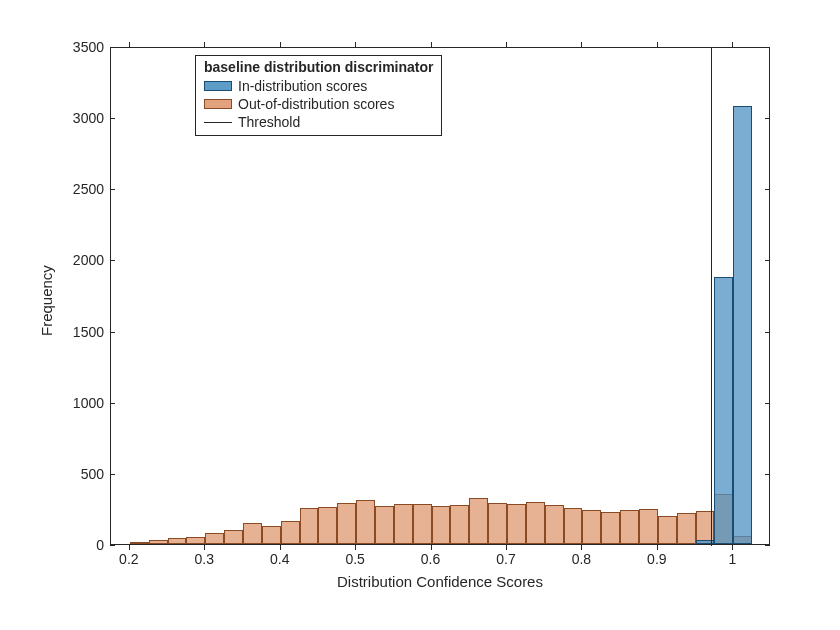  Describe the element at coordinates (204, 559) in the screenshot. I see `x-tick-label: 0.3` at that location.